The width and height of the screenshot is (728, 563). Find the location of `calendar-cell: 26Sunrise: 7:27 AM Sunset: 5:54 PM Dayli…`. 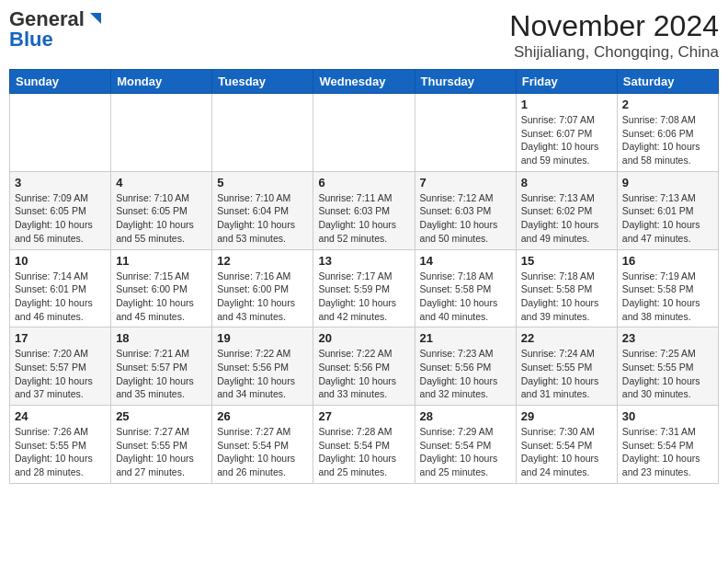

calendar-cell: 26Sunrise: 7:27 AM Sunset: 5:54 PM Dayli… is located at coordinates (263, 445).